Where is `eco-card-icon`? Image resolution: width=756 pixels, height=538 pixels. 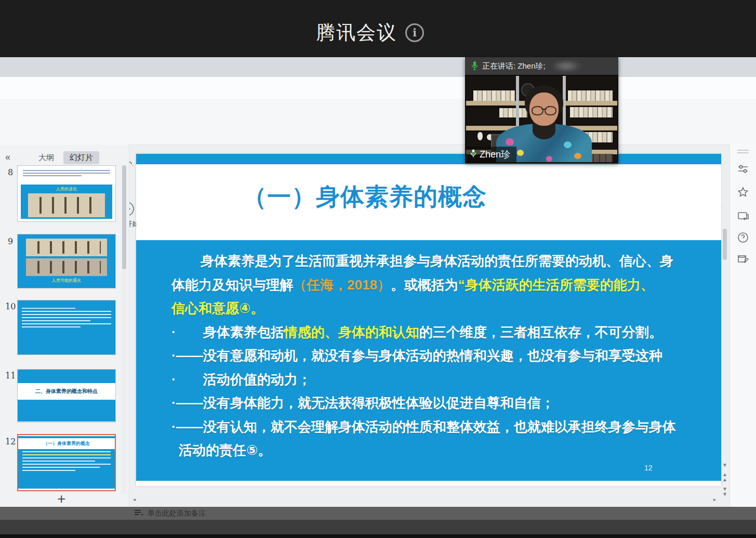 eco-card-icon is located at coordinates (743, 261).